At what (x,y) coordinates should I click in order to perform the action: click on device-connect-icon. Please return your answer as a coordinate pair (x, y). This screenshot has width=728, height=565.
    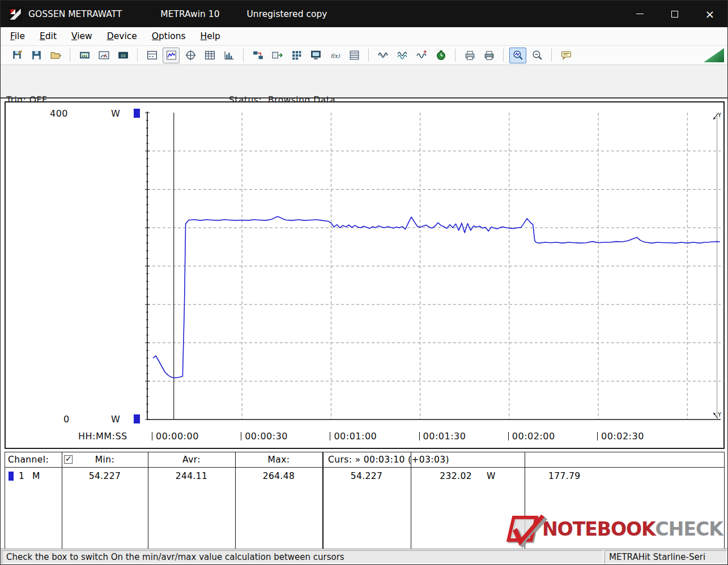
    Looking at the image, I should click on (258, 55).